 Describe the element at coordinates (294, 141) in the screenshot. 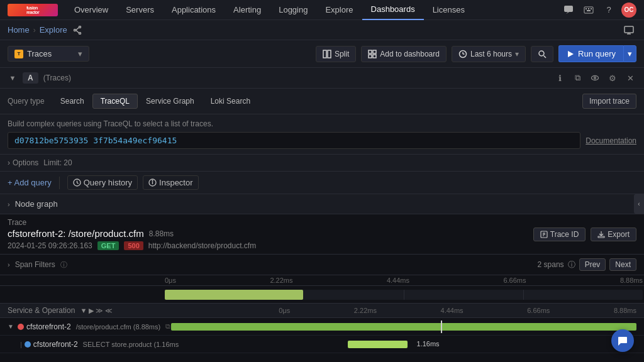

I see `traceql-input` at that location.